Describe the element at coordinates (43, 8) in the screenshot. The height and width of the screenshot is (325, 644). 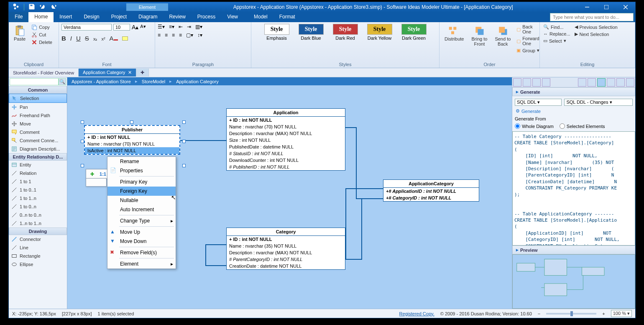
I see `undo-icon` at that location.